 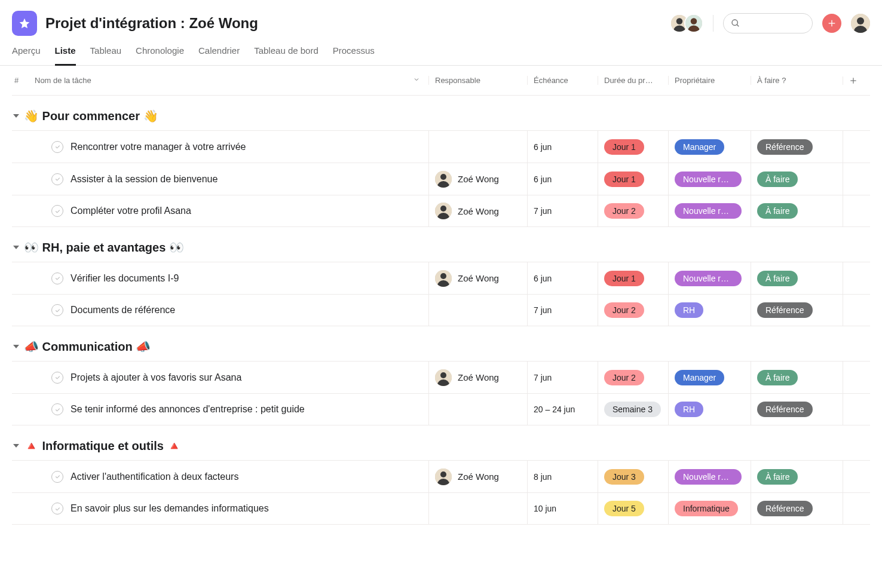 What do you see at coordinates (232, 80) in the screenshot?
I see `col-name-header: Nom de la tâche` at bounding box center [232, 80].